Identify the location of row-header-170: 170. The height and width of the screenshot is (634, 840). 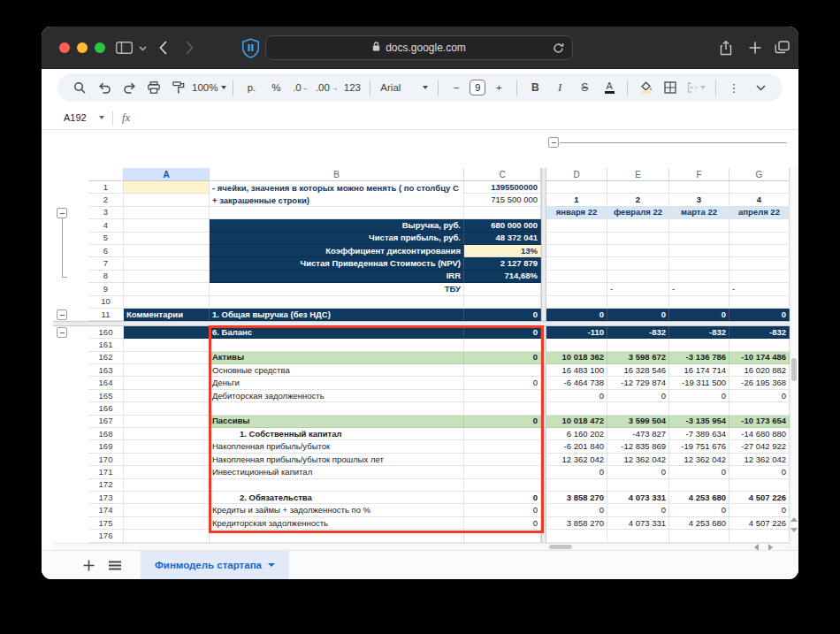
(106, 460).